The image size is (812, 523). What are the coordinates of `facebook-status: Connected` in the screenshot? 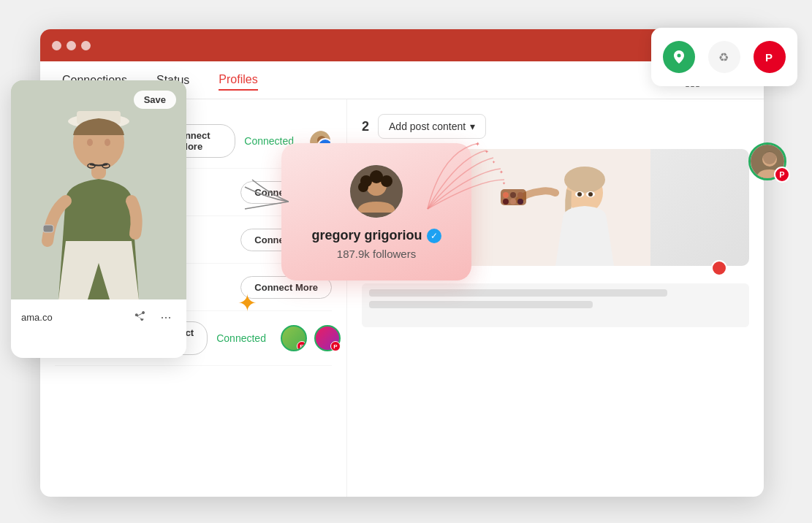 It's located at (269, 141).